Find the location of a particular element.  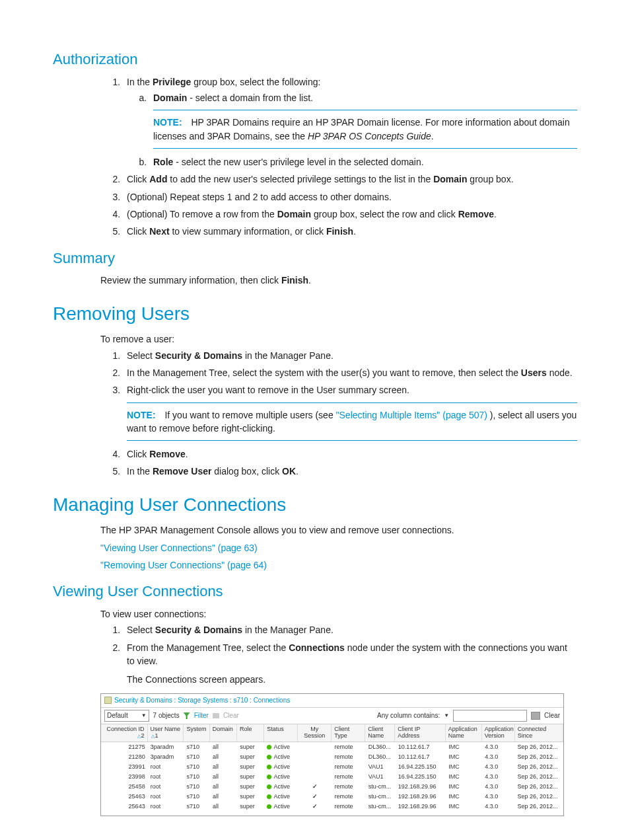

lock-icon is located at coordinates (108, 701).